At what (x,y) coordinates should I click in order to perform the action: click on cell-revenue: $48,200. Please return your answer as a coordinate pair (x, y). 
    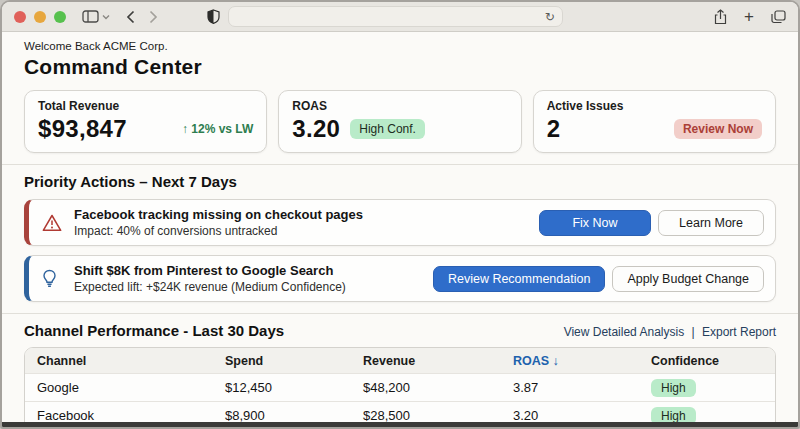
    Looking at the image, I should click on (438, 388).